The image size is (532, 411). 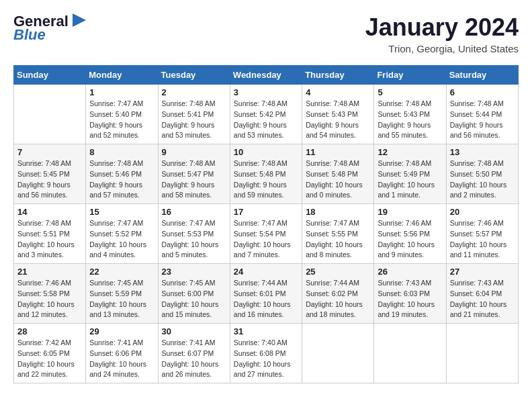 I want to click on day-info: Sunrise: 7:45 AMSunset: 5:59 PMDaylight:…, so click(x=122, y=300).